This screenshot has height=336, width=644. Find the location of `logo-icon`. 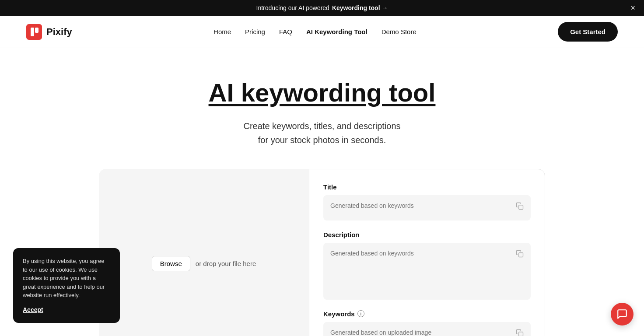

logo-icon is located at coordinates (34, 32).